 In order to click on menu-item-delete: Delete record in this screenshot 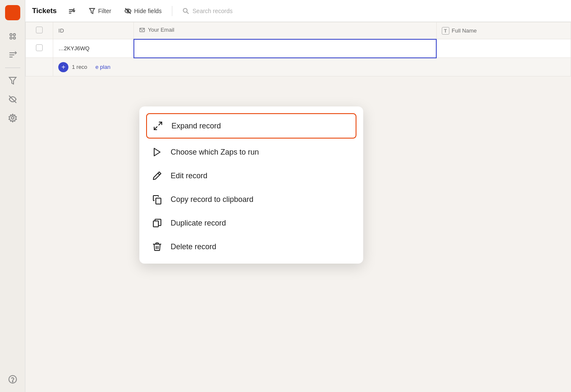, I will do `click(251, 247)`.